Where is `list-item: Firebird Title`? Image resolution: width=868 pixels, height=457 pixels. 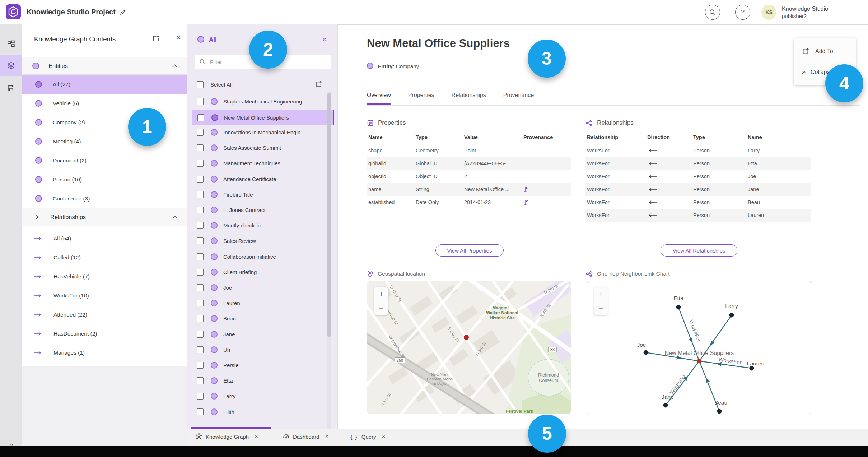
list-item: Firebird Title is located at coordinates (262, 194).